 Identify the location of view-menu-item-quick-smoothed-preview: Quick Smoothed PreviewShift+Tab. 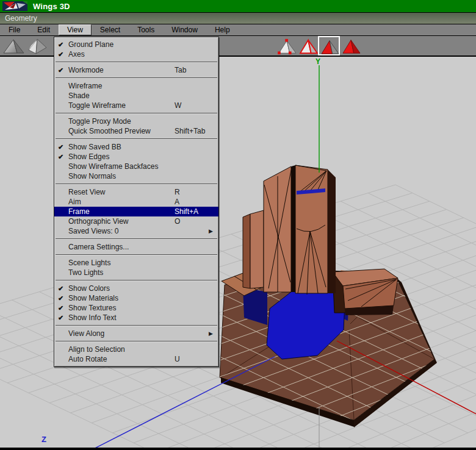
(137, 131).